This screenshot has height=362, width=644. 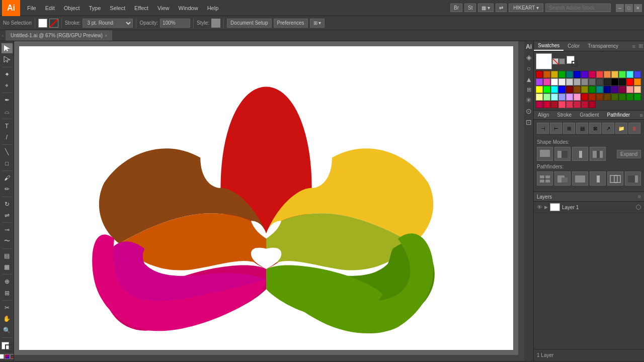 I want to click on intersect-button, so click(x=580, y=154).